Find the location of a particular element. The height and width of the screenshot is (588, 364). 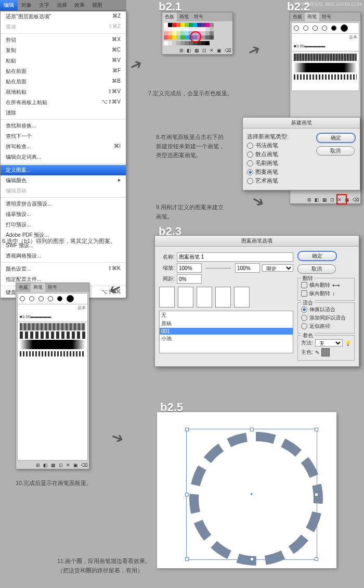

footer-icon: ▣ is located at coordinates (219, 50).